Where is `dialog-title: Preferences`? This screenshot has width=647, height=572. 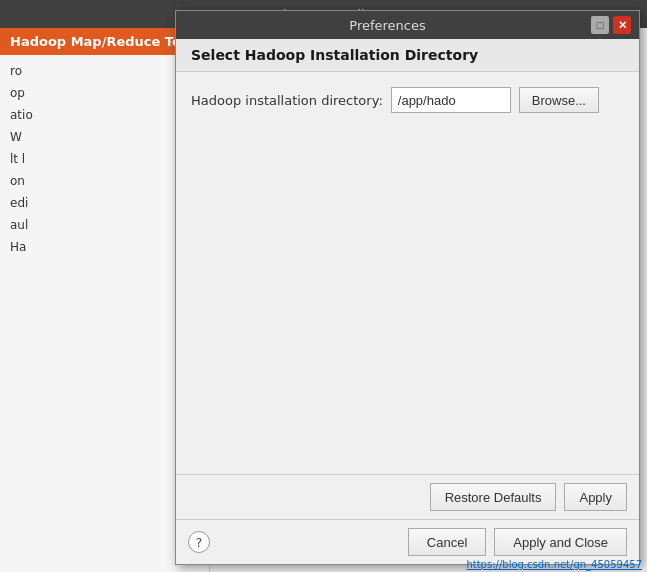
dialog-title: Preferences is located at coordinates (388, 26).